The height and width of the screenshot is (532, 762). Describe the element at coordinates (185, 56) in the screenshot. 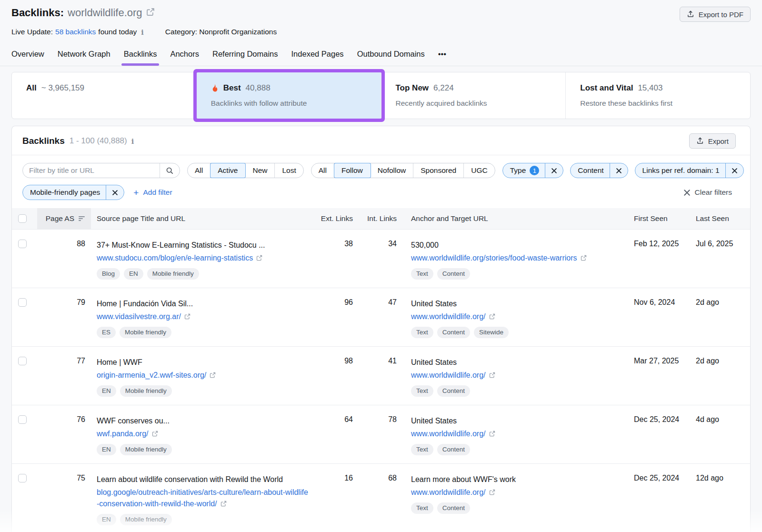

I see `tab-anchors: Anchors` at that location.